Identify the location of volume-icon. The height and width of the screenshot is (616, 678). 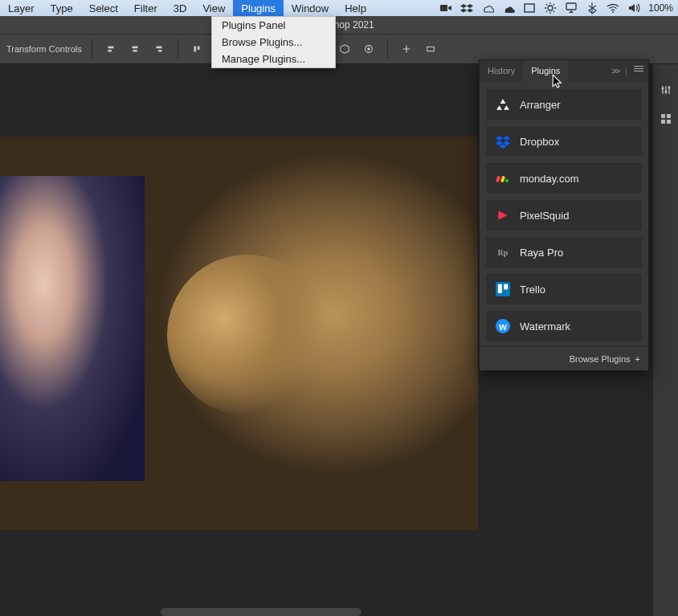
(634, 8).